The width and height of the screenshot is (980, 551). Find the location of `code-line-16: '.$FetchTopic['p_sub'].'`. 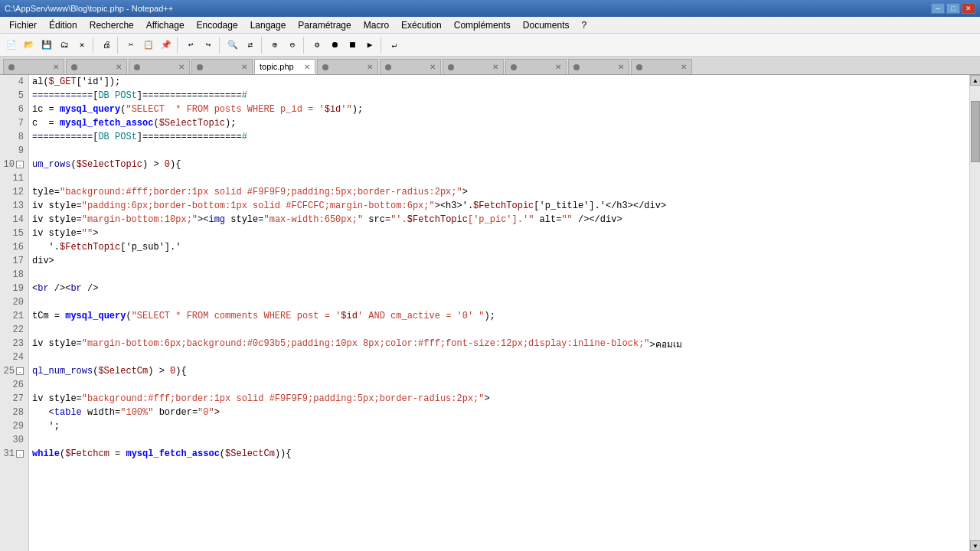

code-line-16: '.$FetchTopic['p_sub'].' is located at coordinates (505, 247).